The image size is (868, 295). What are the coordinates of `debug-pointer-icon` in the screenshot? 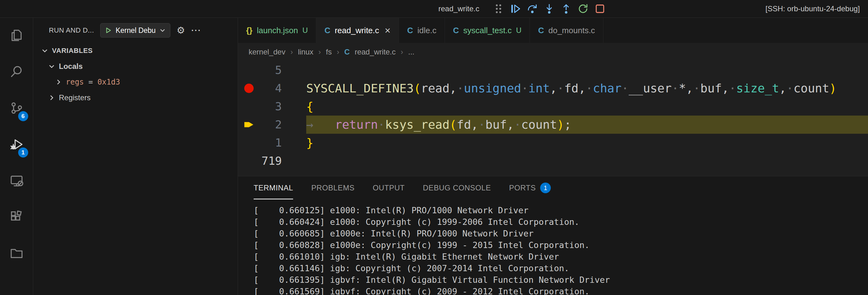 It's located at (249, 125).